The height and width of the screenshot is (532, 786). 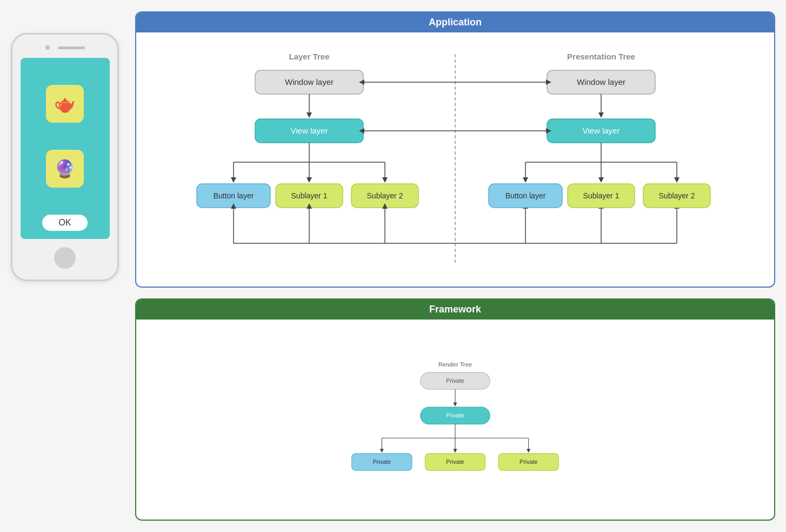 I want to click on right-view-text: View layer, so click(x=601, y=131).